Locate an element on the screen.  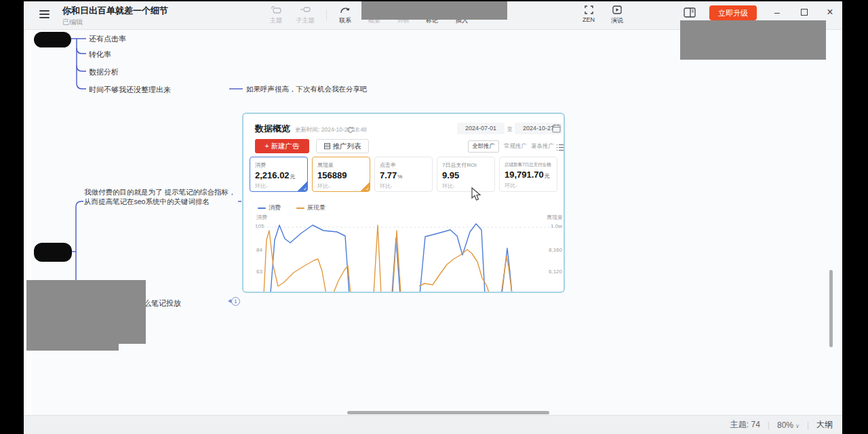
callout-node: 如果呼声很高，下次有机会我在分享吧 is located at coordinates (307, 90).